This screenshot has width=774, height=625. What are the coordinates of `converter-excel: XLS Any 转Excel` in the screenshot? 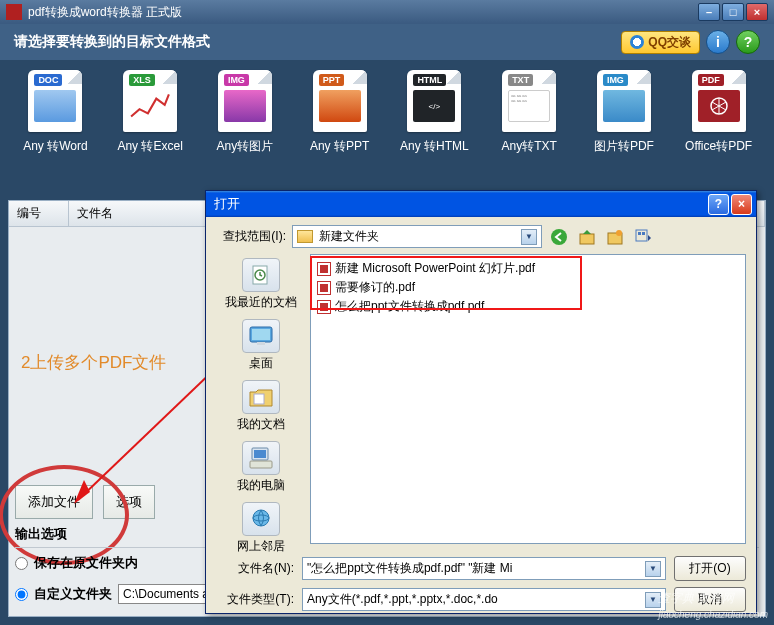 It's located at (150, 112).